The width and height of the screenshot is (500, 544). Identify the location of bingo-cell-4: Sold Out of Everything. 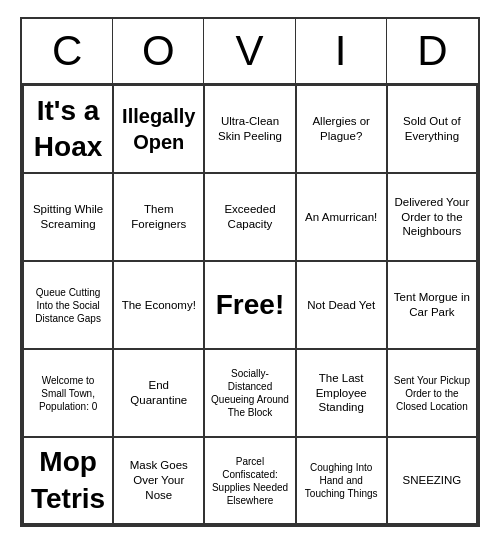
(432, 129).